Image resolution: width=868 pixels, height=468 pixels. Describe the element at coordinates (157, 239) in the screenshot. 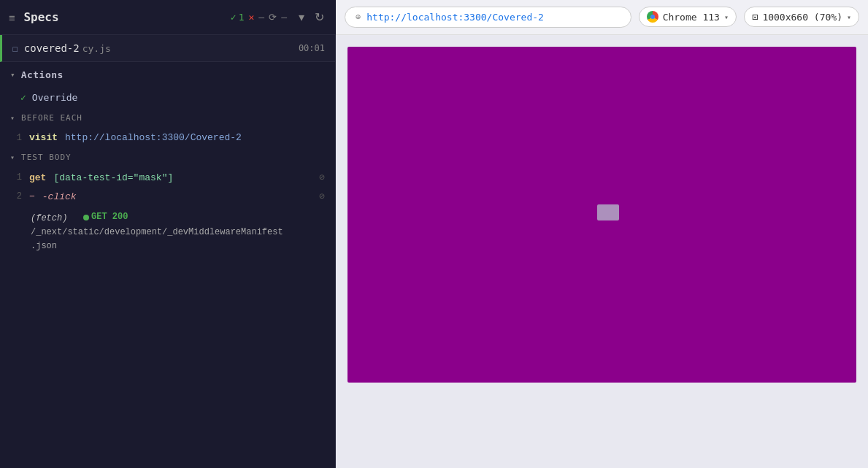

I see `fetch-path: /_next/static/development/_devMiddleware…` at that location.